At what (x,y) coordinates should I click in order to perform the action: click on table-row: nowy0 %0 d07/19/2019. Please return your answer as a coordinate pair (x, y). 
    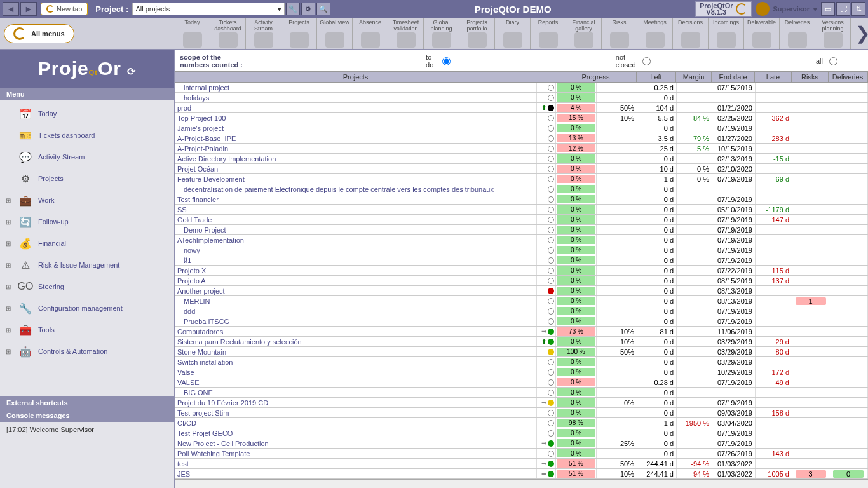
    Looking at the image, I should click on (521, 250).